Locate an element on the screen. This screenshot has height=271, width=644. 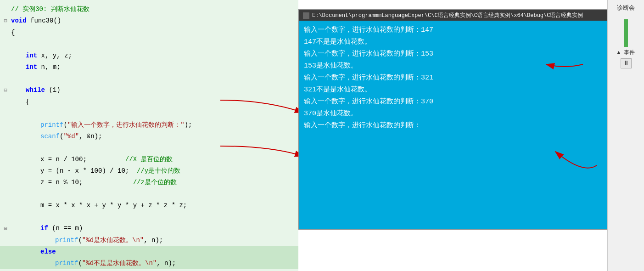
code-line-22: printf("%d不是是水仙花数。\n", n); is located at coordinates (149, 264).